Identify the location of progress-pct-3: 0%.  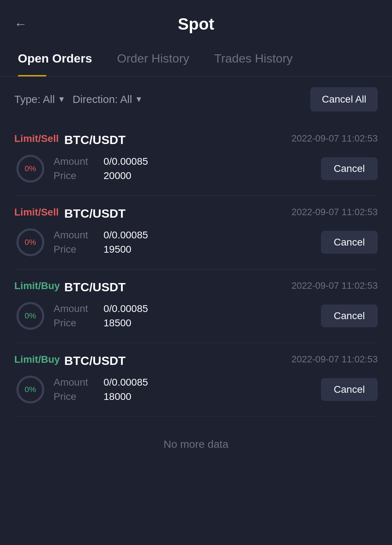
(30, 390).